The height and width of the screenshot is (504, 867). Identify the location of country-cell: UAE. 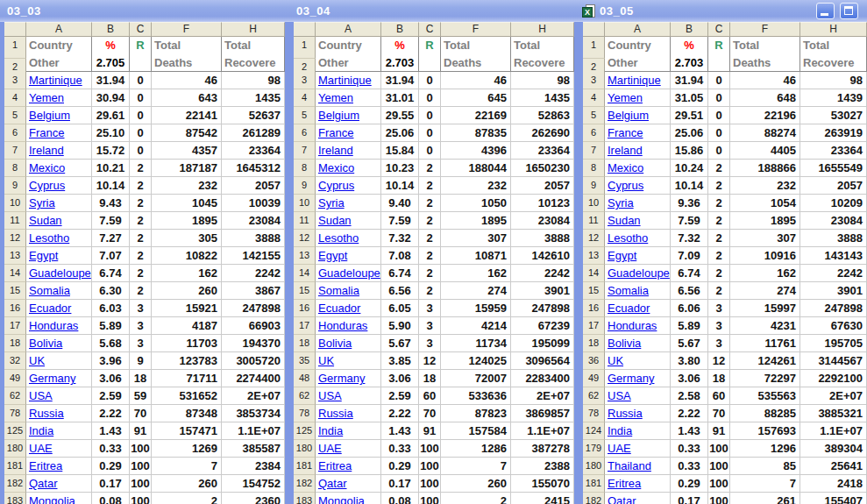
(60, 449).